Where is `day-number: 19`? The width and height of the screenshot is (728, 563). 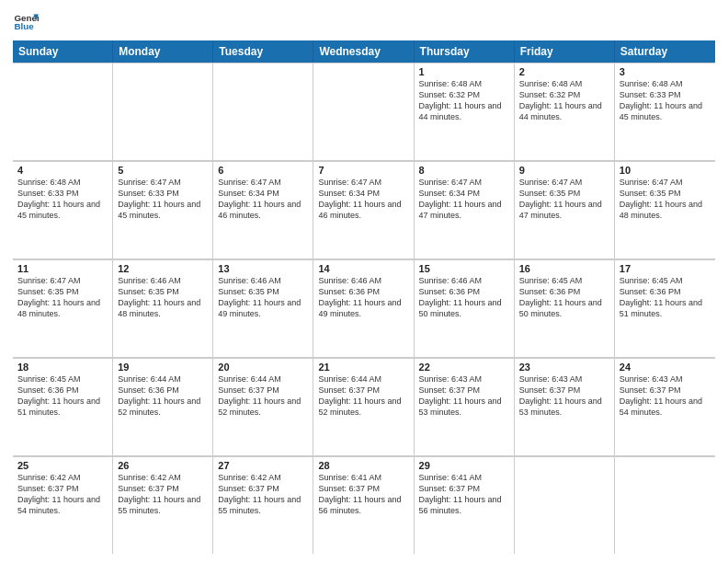
day-number: 19 is located at coordinates (163, 367).